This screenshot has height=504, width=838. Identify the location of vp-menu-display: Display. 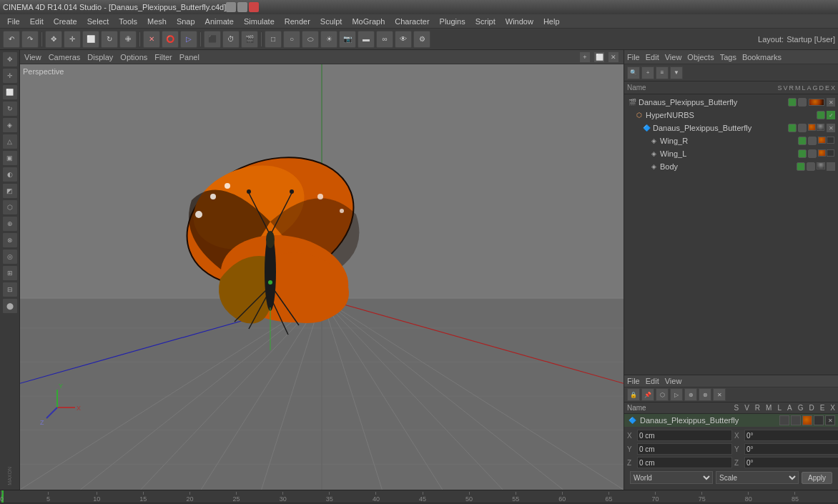
(100, 57).